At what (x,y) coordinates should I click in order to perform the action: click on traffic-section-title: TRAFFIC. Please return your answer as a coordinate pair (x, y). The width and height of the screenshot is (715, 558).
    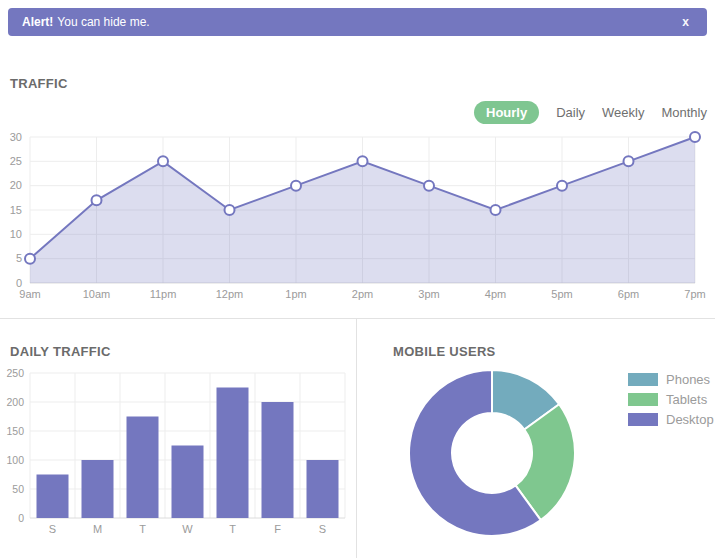
    Looking at the image, I should click on (39, 84).